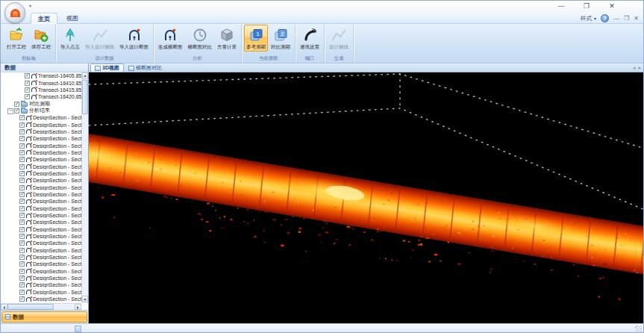 The width and height of the screenshot is (644, 333). Describe the element at coordinates (41, 306) in the screenshot. I see `tree-horizontal-scrollbar` at that location.